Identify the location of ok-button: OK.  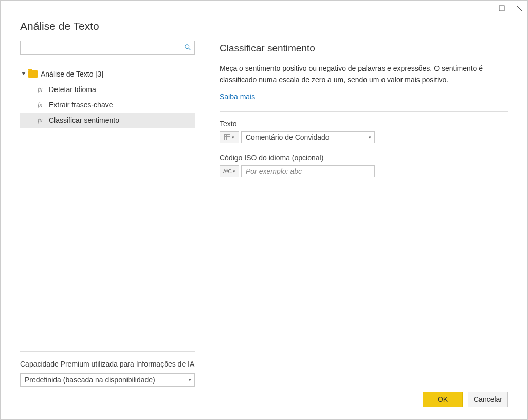
(443, 399).